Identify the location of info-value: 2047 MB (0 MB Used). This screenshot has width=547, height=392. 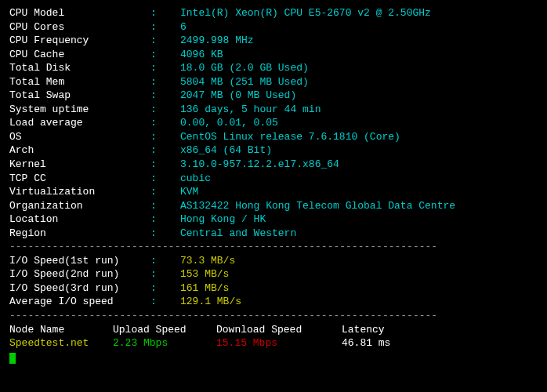
(238, 96).